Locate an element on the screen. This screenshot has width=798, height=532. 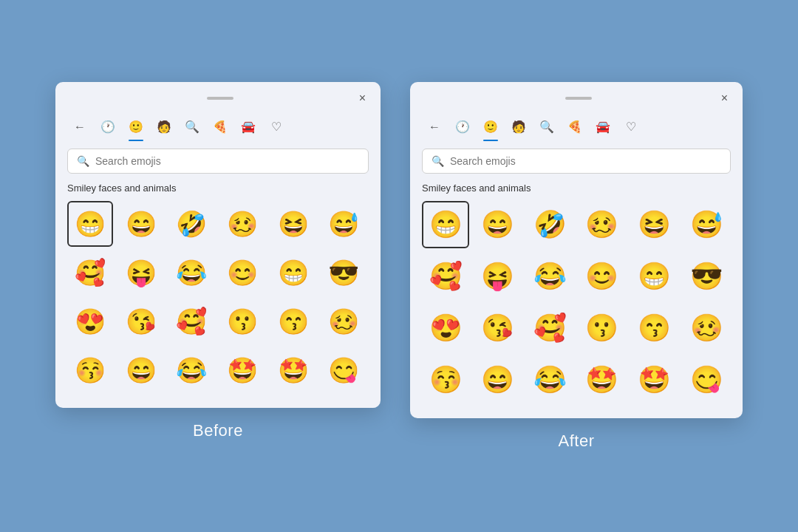
before-nav-back: ← is located at coordinates (80, 127).